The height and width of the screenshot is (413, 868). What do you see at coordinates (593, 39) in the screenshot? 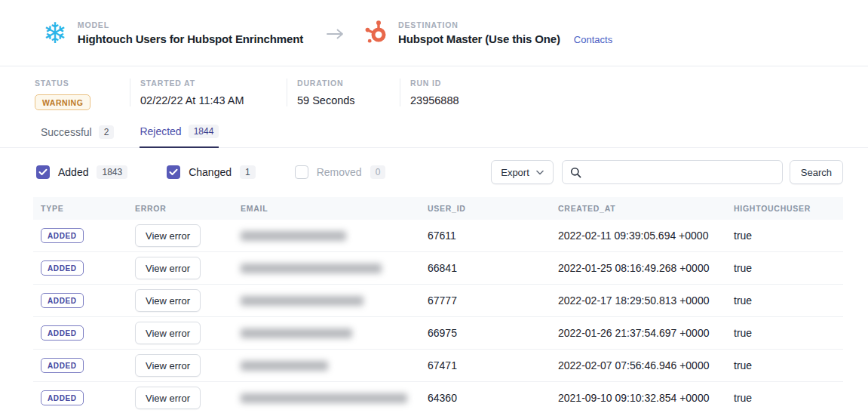
I see `contacts-link: Contacts` at bounding box center [593, 39].